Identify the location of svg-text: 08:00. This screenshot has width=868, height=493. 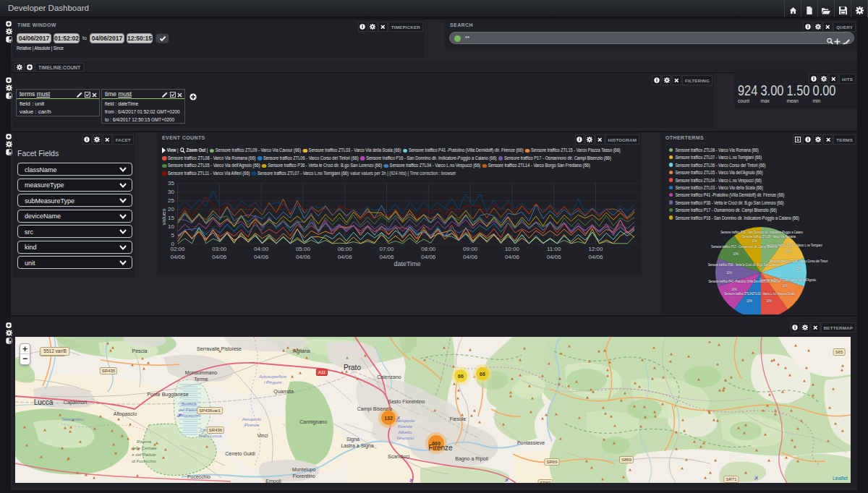
(428, 249).